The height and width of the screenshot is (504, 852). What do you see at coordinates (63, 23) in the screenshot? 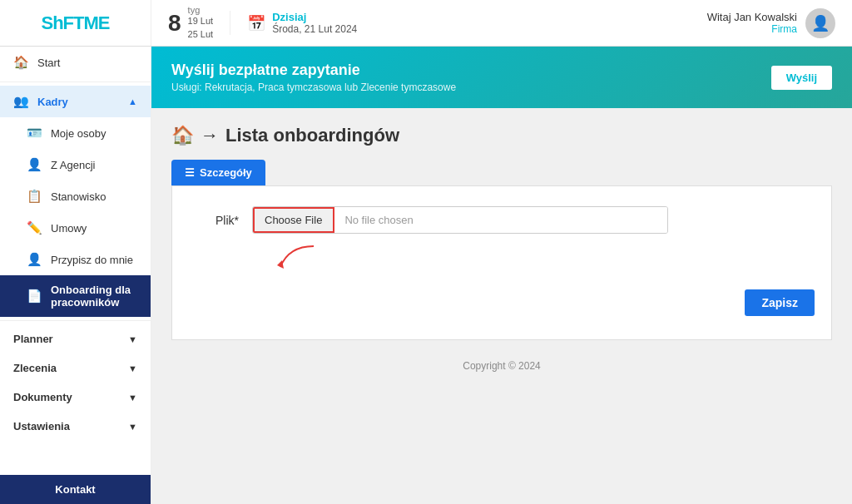
I see `logo-prefix: ShFT` at bounding box center [63, 23].